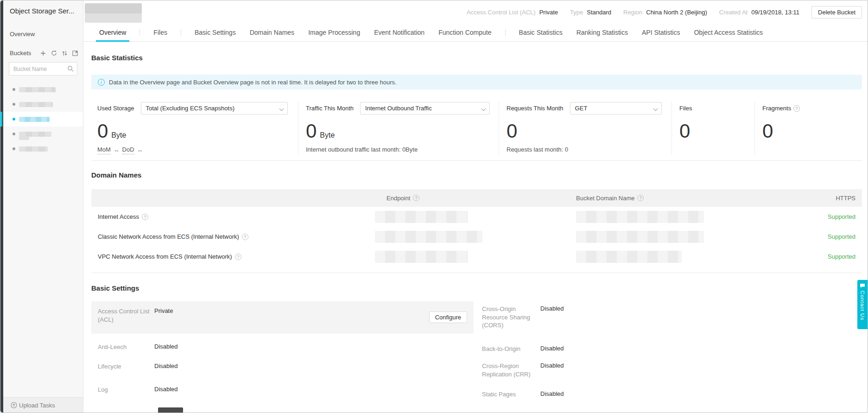 The image size is (868, 413). Describe the element at coordinates (113, 32) in the screenshot. I see `tab-overview: Overview` at that location.